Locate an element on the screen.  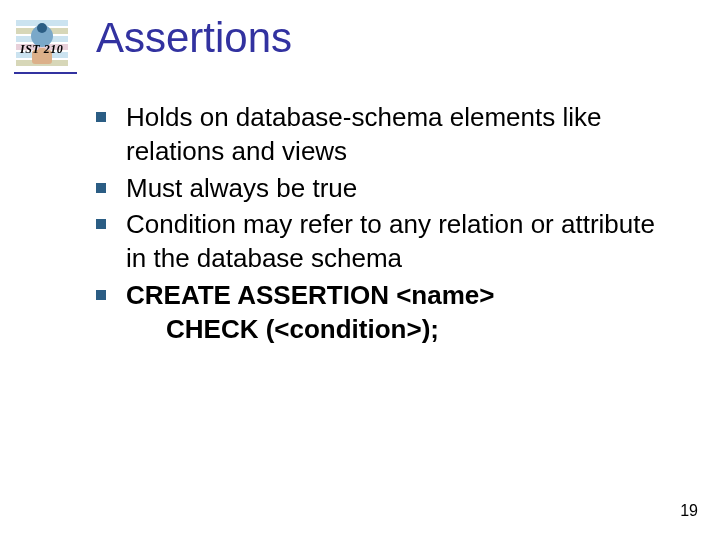
list-item-text: Holds on database-schema elements like r… is located at coordinates (403, 134).